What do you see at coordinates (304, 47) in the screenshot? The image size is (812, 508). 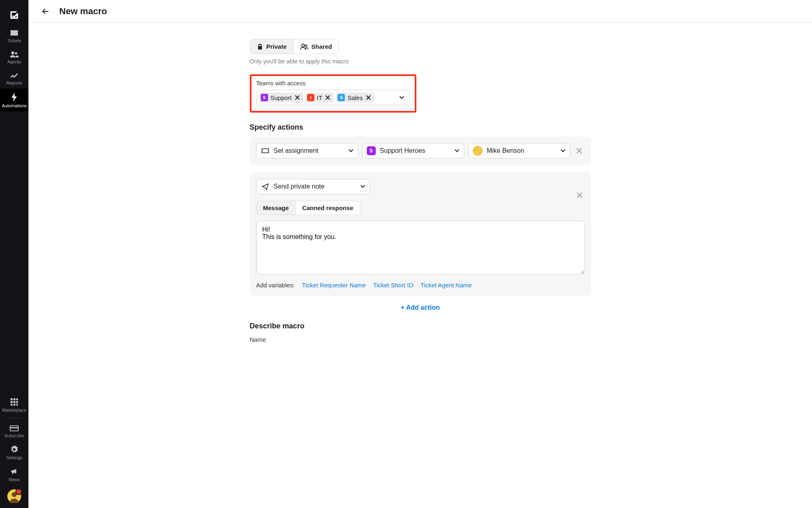 I see `shared-icon` at bounding box center [304, 47].